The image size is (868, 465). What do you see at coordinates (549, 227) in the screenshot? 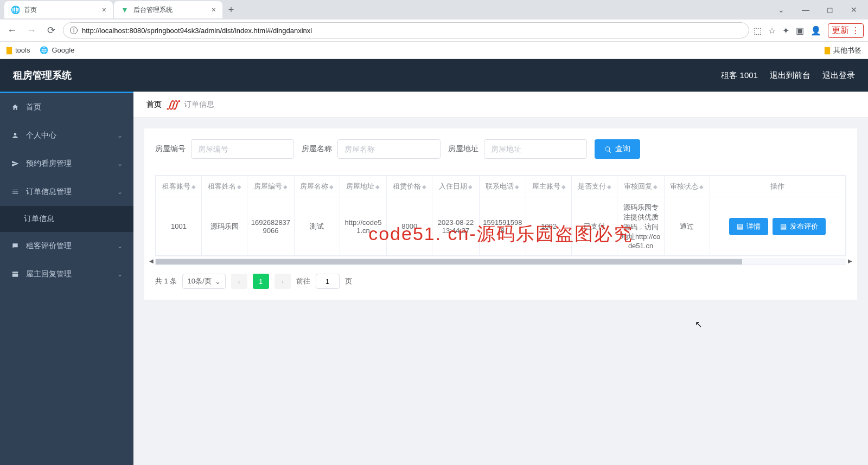
I see `cell-owner-account: 1002` at bounding box center [549, 227].